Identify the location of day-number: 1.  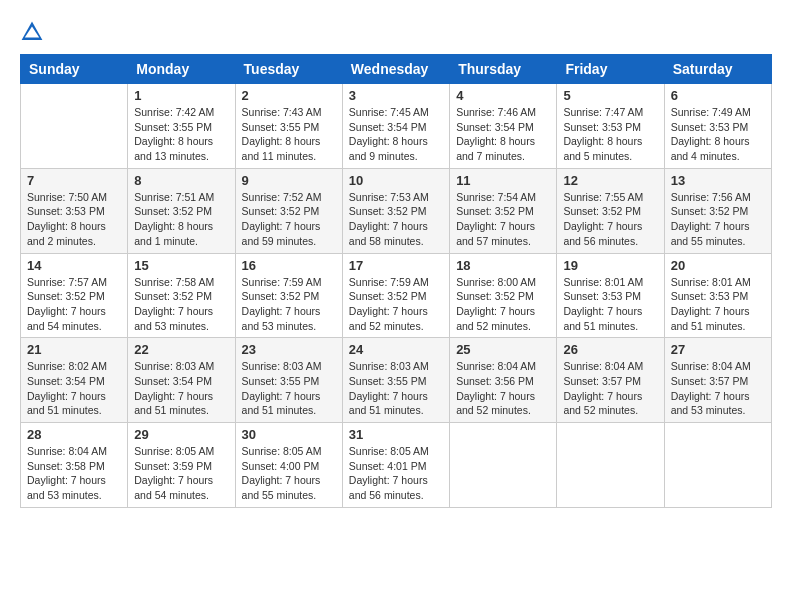
(181, 96).